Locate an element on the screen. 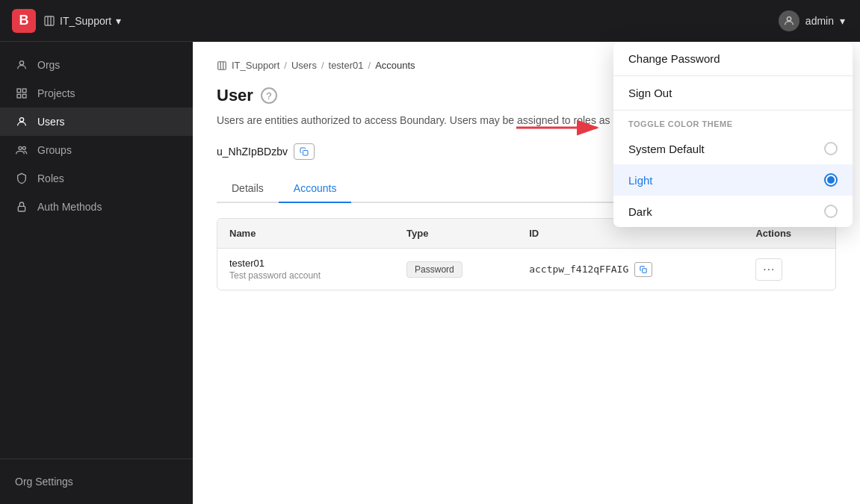 This screenshot has width=860, height=504. account-id-text: acctpw_f412qFFAIG is located at coordinates (578, 269).